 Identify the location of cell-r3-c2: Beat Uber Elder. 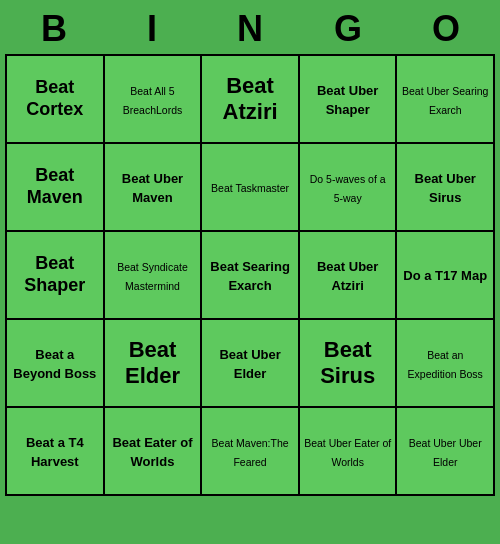
(250, 363).